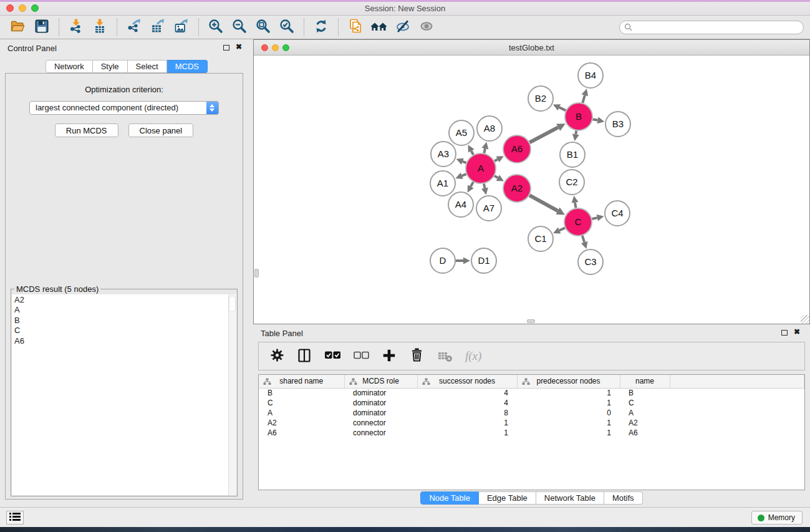 The width and height of the screenshot is (810, 532). What do you see at coordinates (445, 357) in the screenshot?
I see `delete-table-icon` at bounding box center [445, 357].